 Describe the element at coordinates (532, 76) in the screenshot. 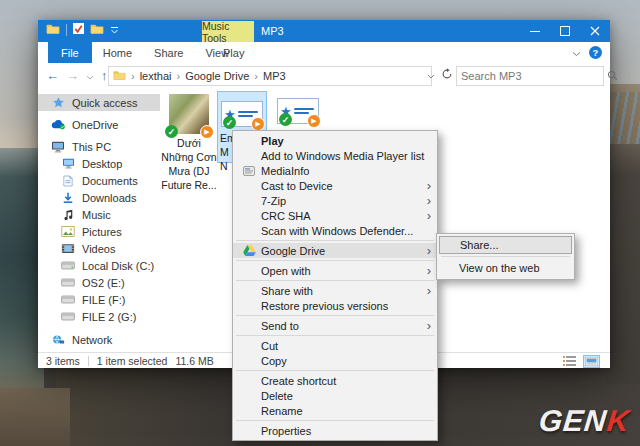

I see `search-input` at that location.